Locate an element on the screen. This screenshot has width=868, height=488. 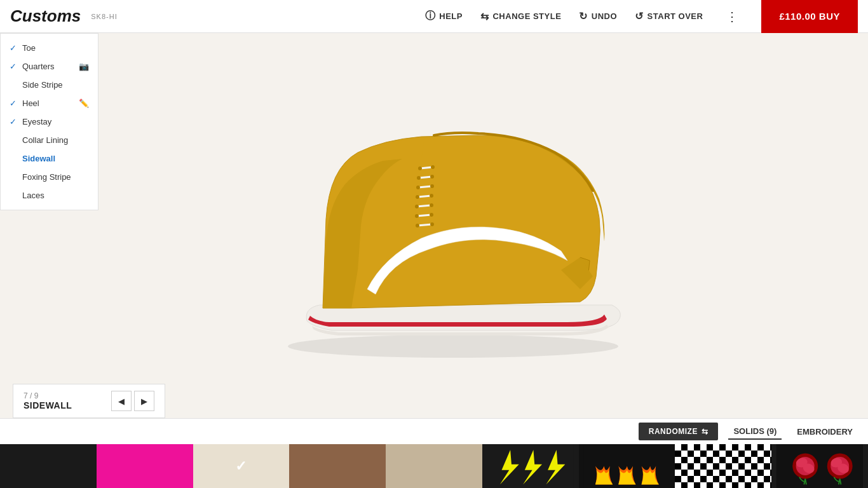
undo-icon: ↻ is located at coordinates (583, 17).